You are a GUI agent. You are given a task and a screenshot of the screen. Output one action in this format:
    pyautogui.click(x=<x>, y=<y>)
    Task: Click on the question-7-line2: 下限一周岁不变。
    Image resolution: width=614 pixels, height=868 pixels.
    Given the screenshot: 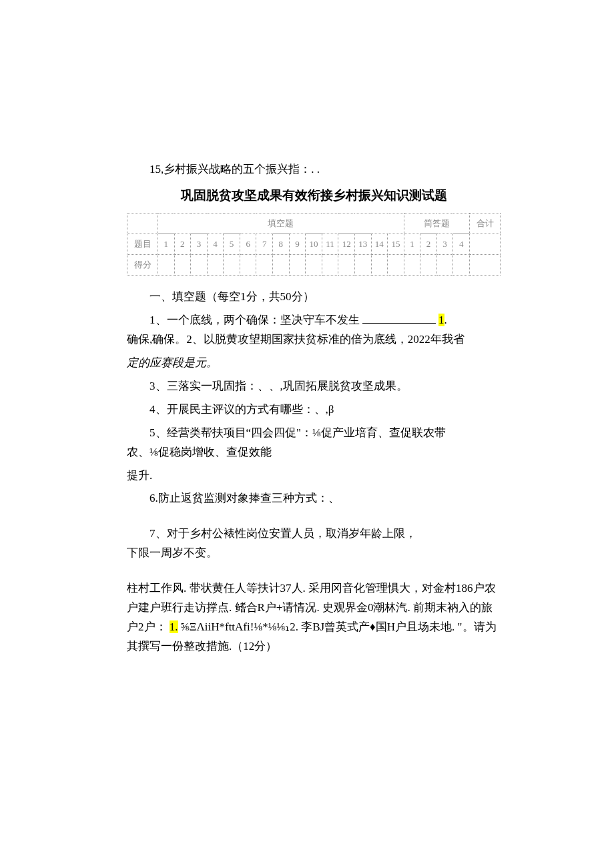 What is the action you would take?
    pyautogui.click(x=314, y=554)
    